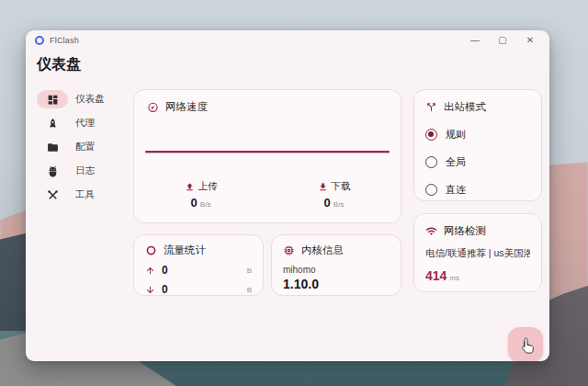  I want to click on mode-label: 全局, so click(456, 162).